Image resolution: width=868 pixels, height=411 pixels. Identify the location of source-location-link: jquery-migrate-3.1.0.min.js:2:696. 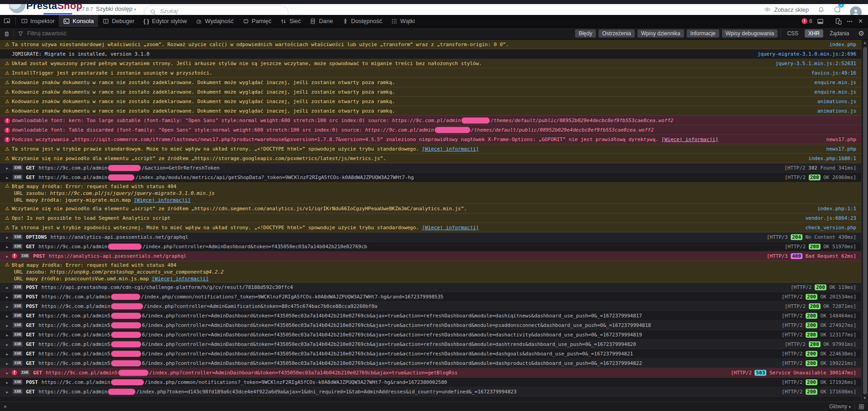
(801, 54).